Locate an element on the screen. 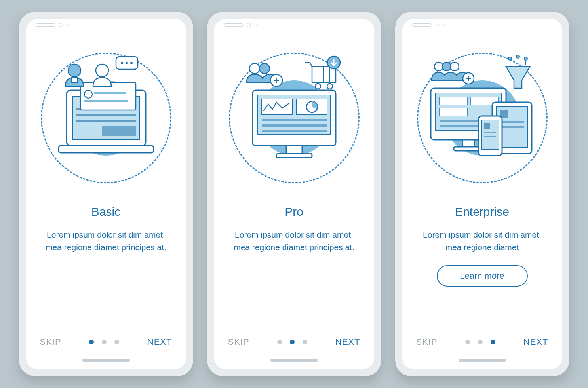 Image resolution: width=588 pixels, height=388 pixels. laptop-icon is located at coordinates (106, 118).